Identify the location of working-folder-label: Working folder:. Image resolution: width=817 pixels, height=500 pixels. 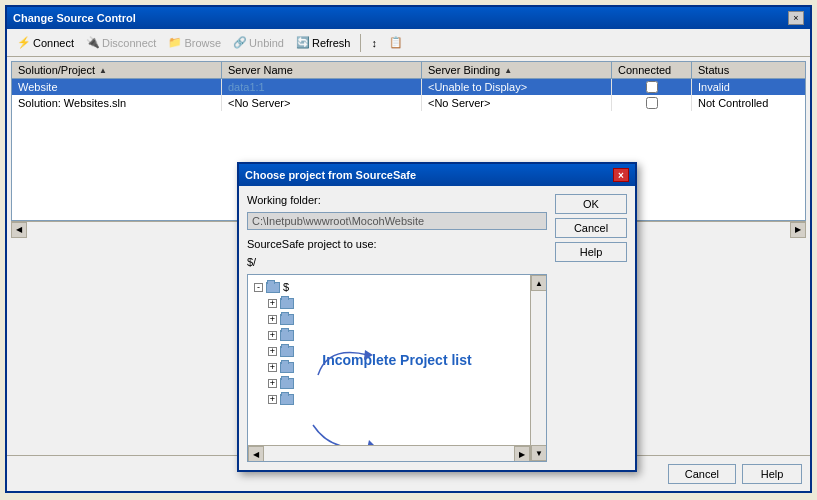
(397, 200).